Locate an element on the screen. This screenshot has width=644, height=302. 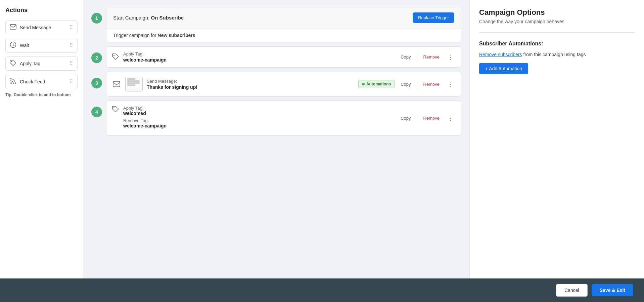
tip-prefix: Tip: is located at coordinates (9, 95).